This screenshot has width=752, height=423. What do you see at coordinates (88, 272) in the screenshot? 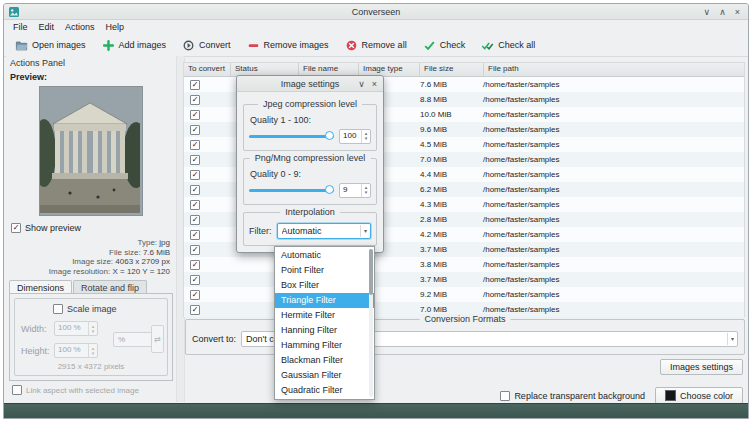
I see `info-resolution: Image resolution: X = 120 Y = 120` at bounding box center [88, 272].